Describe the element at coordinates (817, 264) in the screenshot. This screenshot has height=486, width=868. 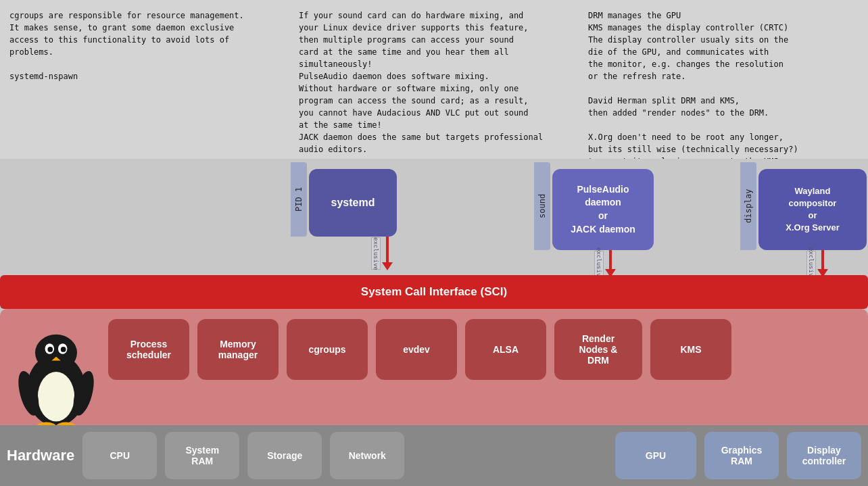
I see `arrow-display: exclusive` at that location.